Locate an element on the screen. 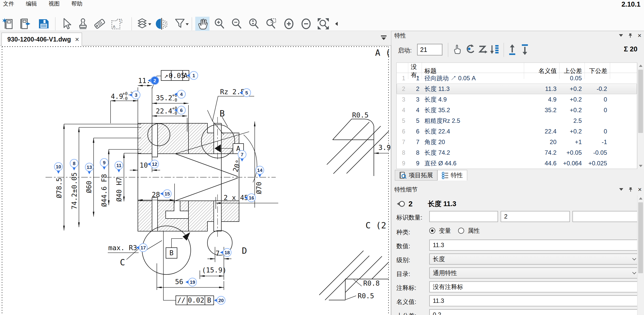 Image resolution: width=644 pixels, height=315 pixels. dim-rz-2-5: Rz 2.5 is located at coordinates (232, 92).